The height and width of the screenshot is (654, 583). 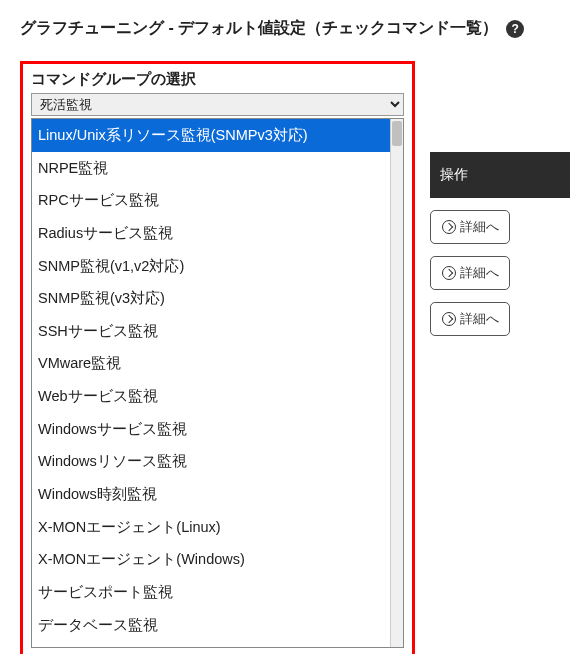 What do you see at coordinates (211, 430) in the screenshot?
I see `dropdown-item: Windowsサービス監視` at bounding box center [211, 430].